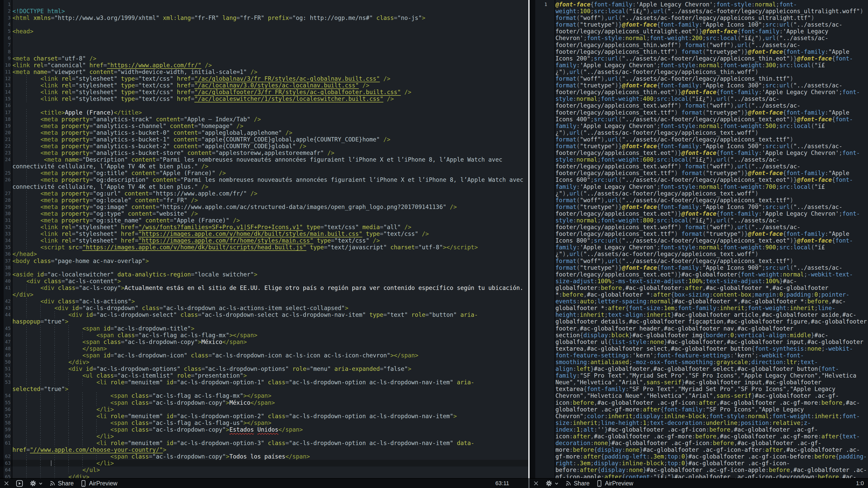 This screenshot has width=868, height=488. Describe the element at coordinates (264, 194) in the screenshot. I see `code-line: 27 <meta property="og:url" content="http…` at that location.